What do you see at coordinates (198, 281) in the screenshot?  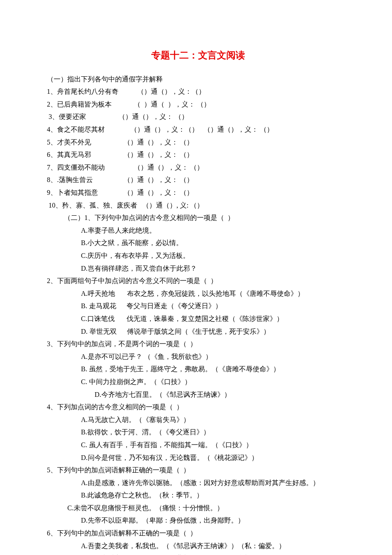 I see `q2-stem: 2、下面两组句子中加点词的古今意义不同的一项是（ ）` at bounding box center [198, 281].